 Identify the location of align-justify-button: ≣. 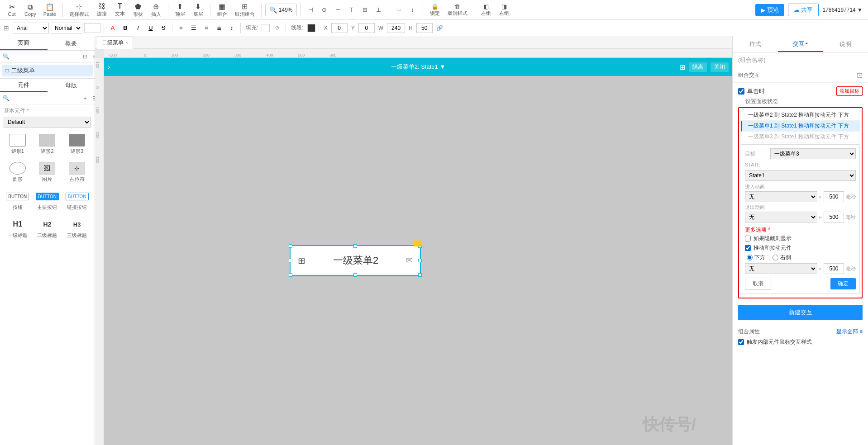
(219, 28).